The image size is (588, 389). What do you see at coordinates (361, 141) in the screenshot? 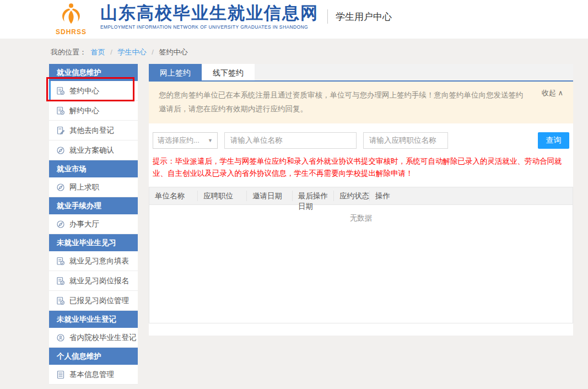
I see `filter-row: 请选择应约... ▼ 查询` at bounding box center [361, 141].